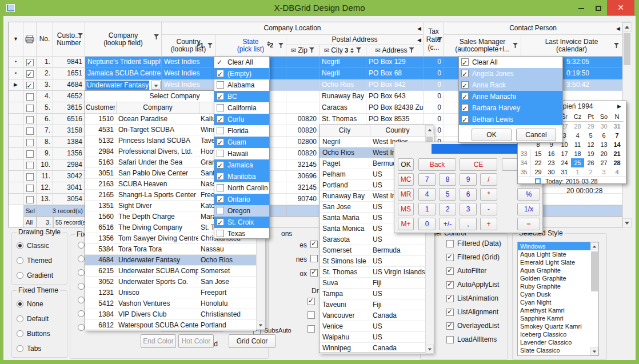 The width and height of the screenshot is (639, 364). What do you see at coordinates (170, 314) in the screenshot?
I see `company-list-item: 1384 VIP Divers Club Christiansted` at bounding box center [170, 314].